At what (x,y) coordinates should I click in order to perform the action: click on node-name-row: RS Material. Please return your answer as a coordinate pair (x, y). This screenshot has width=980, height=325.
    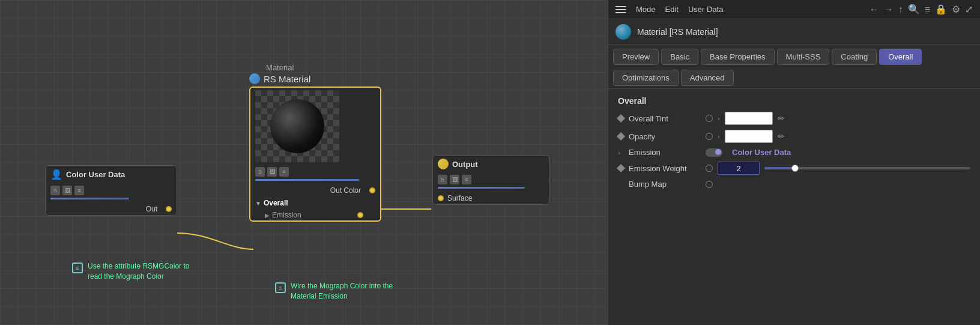
    Looking at the image, I should click on (280, 79).